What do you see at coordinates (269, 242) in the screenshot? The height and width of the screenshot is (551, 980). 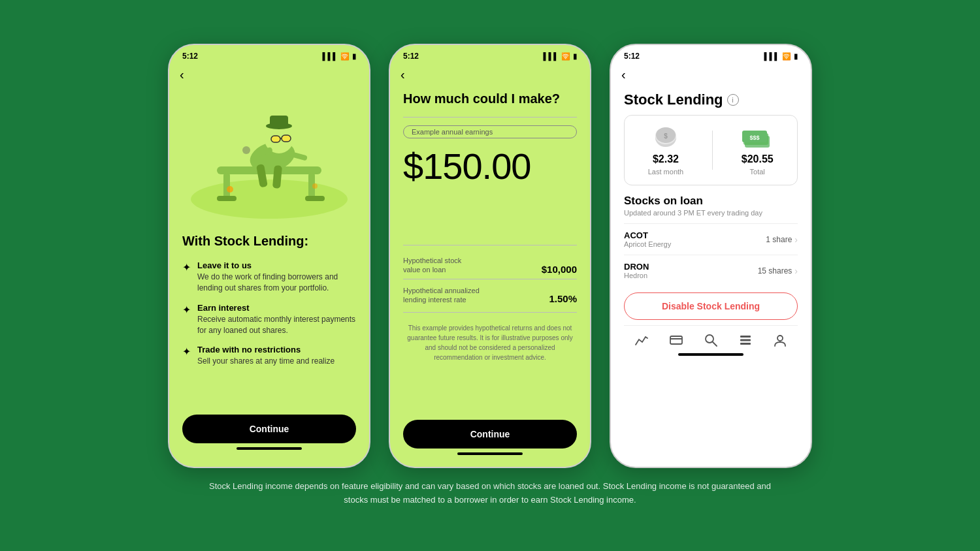 I see `phone1-title: With Stock Lending:` at bounding box center [269, 242].